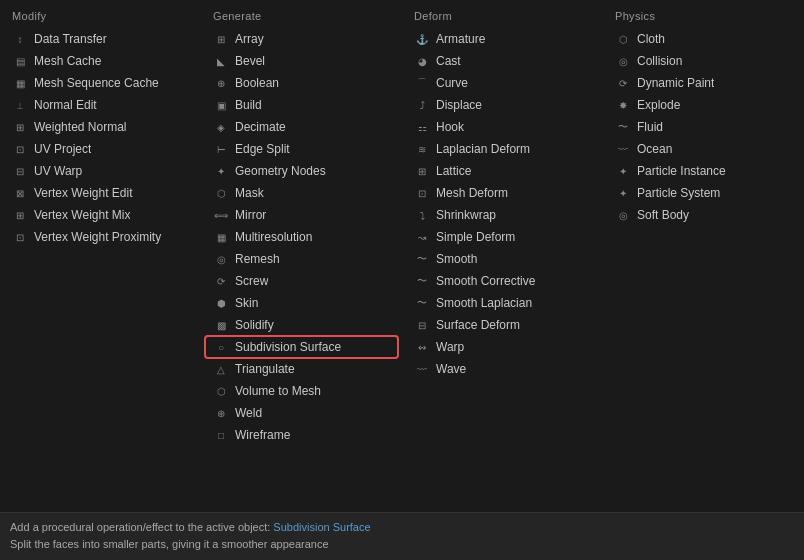 This screenshot has height=560, width=804. What do you see at coordinates (478, 325) in the screenshot?
I see `menu-item-label: Surface Deform` at bounding box center [478, 325].